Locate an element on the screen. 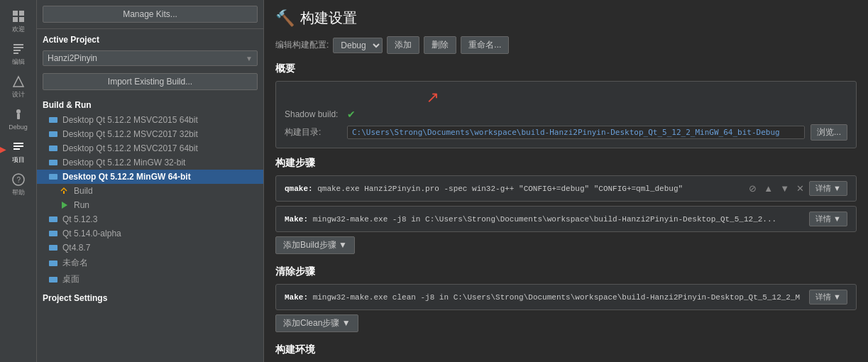  build-step-qmake: qmake: qmake.exe Hanzi2Pinyin.pro -spec … is located at coordinates (566, 189).